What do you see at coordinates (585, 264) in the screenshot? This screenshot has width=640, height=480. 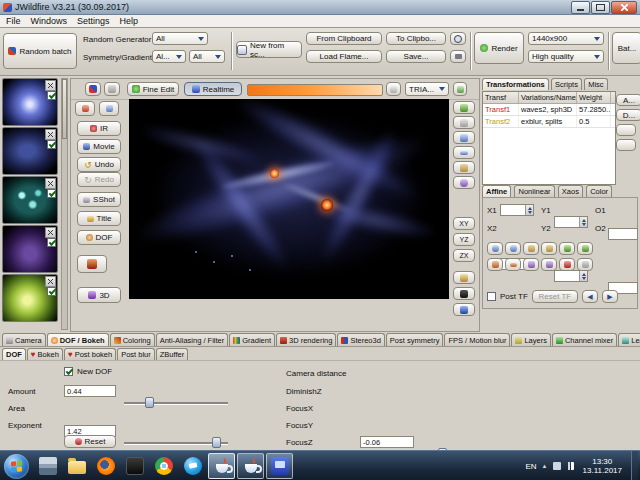 I see `snap-grid-button` at bounding box center [585, 264].